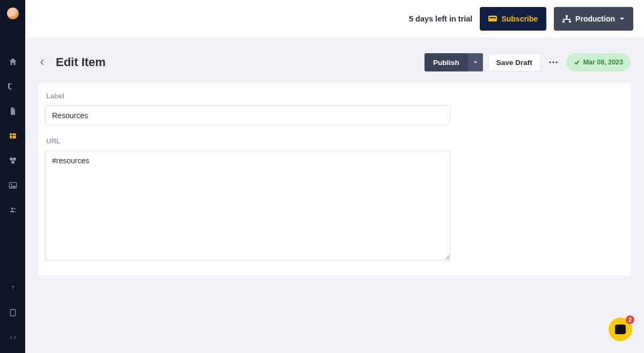  Describe the element at coordinates (335, 18) in the screenshot. I see `topbar: 5 days left in trial Subscribe Productio…` at that location.